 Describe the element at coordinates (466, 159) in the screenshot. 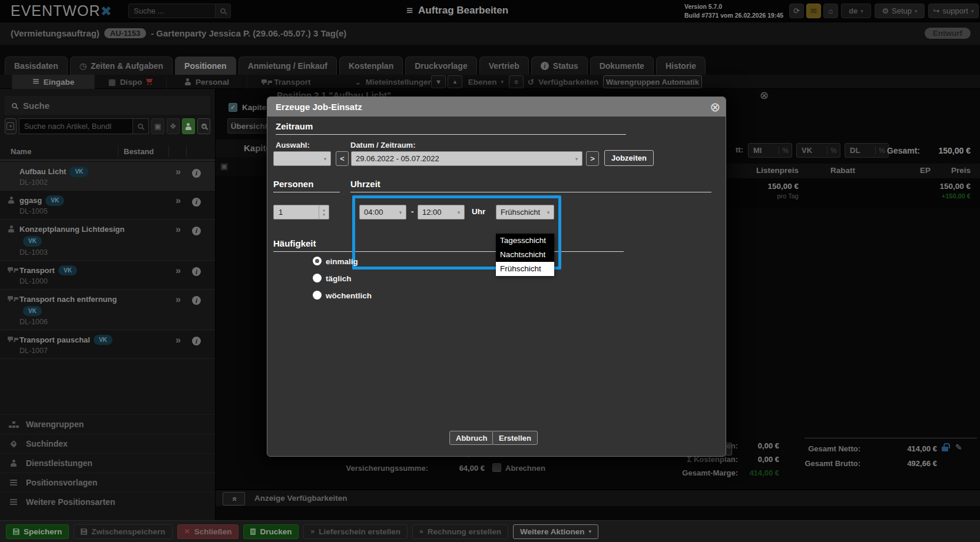

I see `datum-select: 29.06.2022 - 05.07.2022▾` at that location.